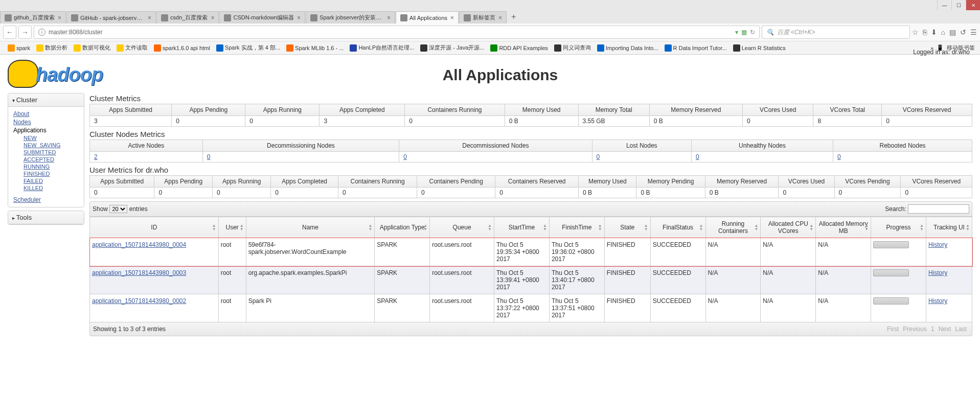 This screenshot has width=980, height=420. I want to click on app-id-link: application_1507181443980_0002, so click(139, 301).